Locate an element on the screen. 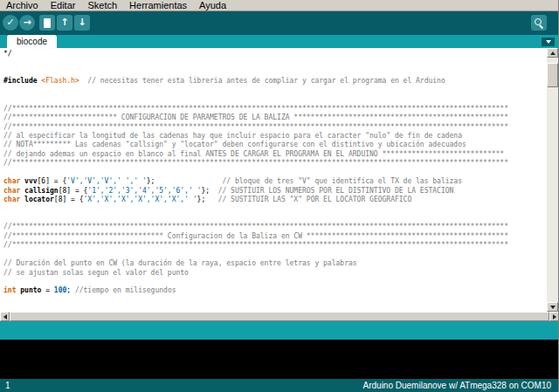 This screenshot has width=559, height=392. magnifier-icon is located at coordinates (540, 23).